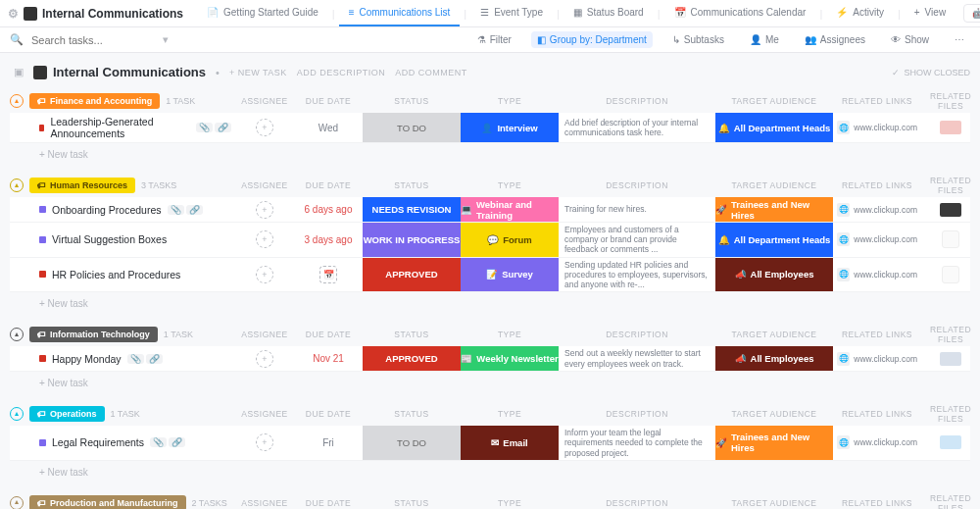 This screenshot has height=509, width=980. I want to click on group-pill: 🏷 Information Technology, so click(94, 334).